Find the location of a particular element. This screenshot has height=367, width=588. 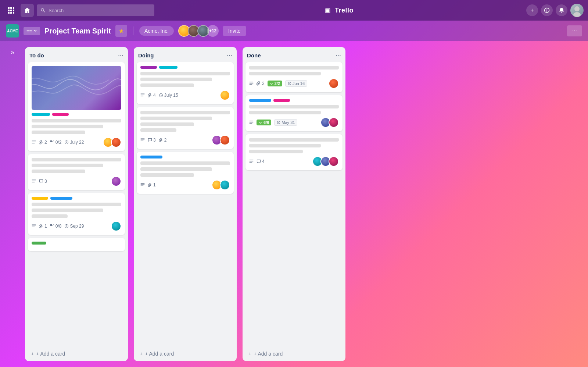

add-button: + is located at coordinates (532, 10).